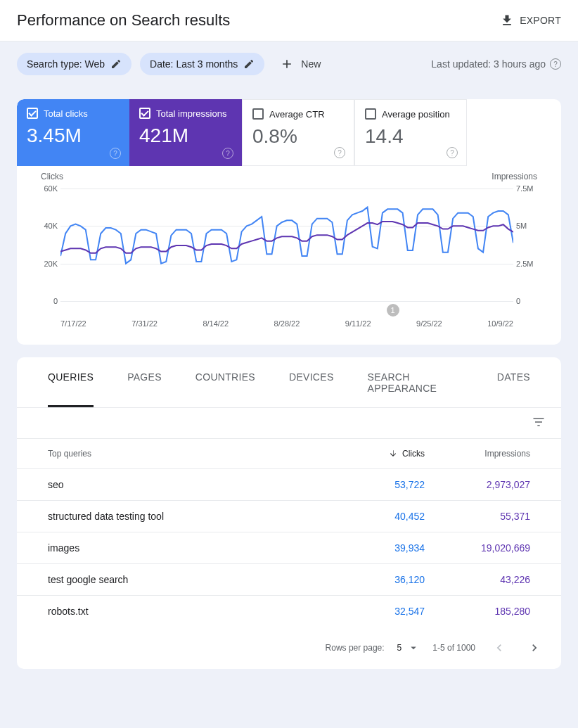 This screenshot has width=578, height=728. What do you see at coordinates (477, 485) in the screenshot?
I see `td-impressions: 2,973,027` at bounding box center [477, 485].